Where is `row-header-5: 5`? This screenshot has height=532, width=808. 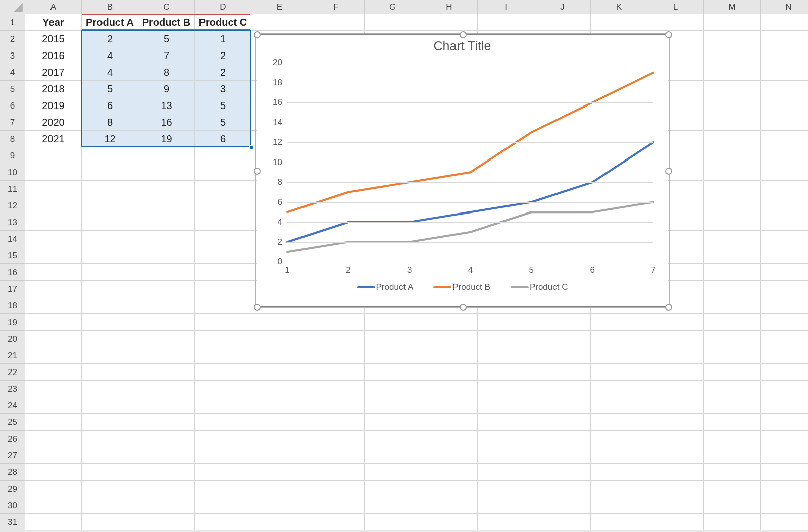 row-header-5: 5 is located at coordinates (13, 89).